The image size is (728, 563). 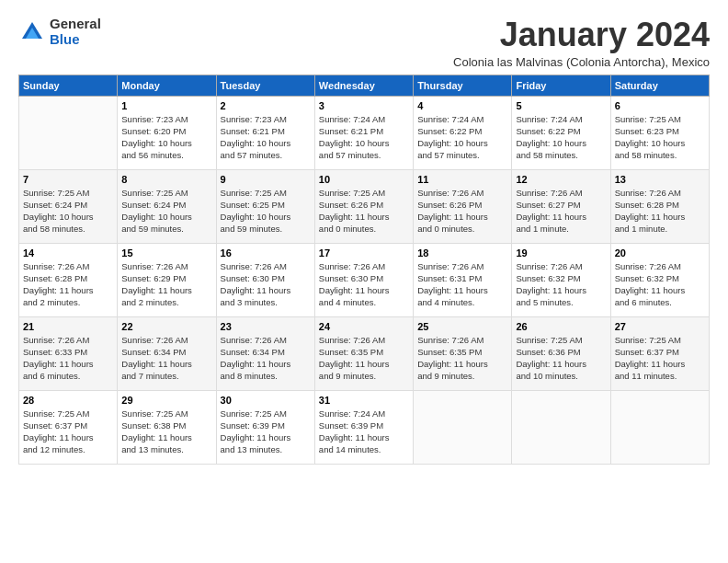 What do you see at coordinates (581, 63) in the screenshot?
I see `location-subtitle: Colonia las Malvinas (Colonia Antorcha),…` at bounding box center [581, 63].